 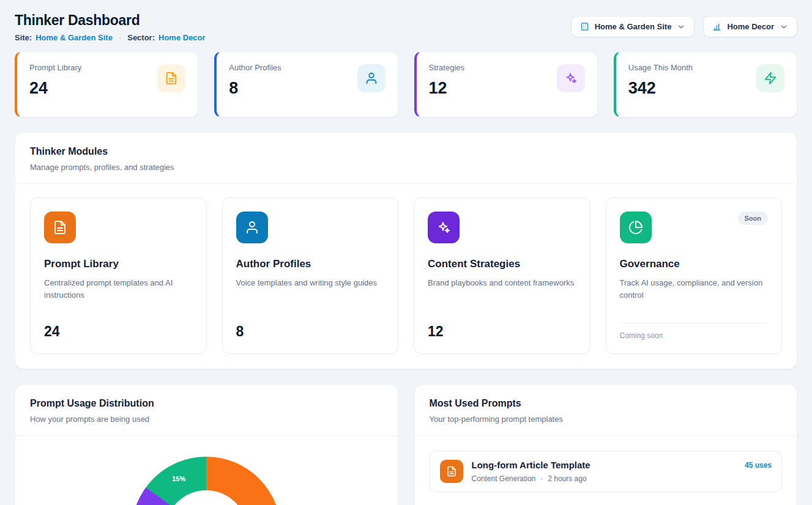 I want to click on prompts-subtitle: Your top-performing prompt templates, so click(x=606, y=419).